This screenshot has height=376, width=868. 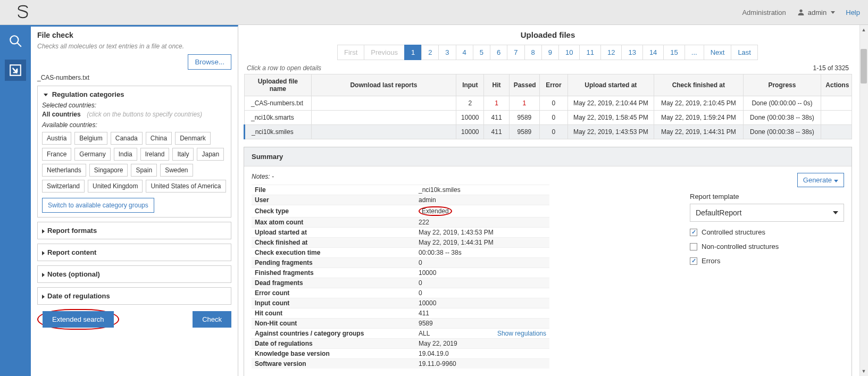 I want to click on switch-category-groups-button: Switch to available category groups, so click(x=98, y=205).